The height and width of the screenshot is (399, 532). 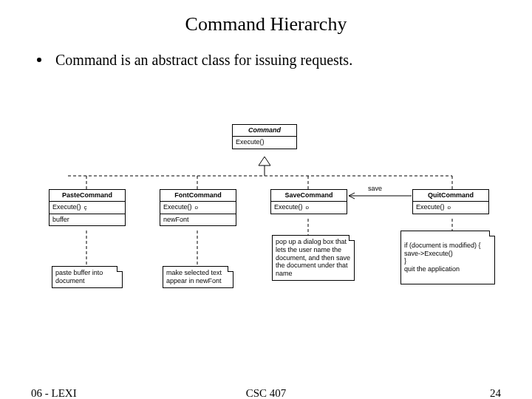 I want to click on class-attr: newFont, so click(x=198, y=219).